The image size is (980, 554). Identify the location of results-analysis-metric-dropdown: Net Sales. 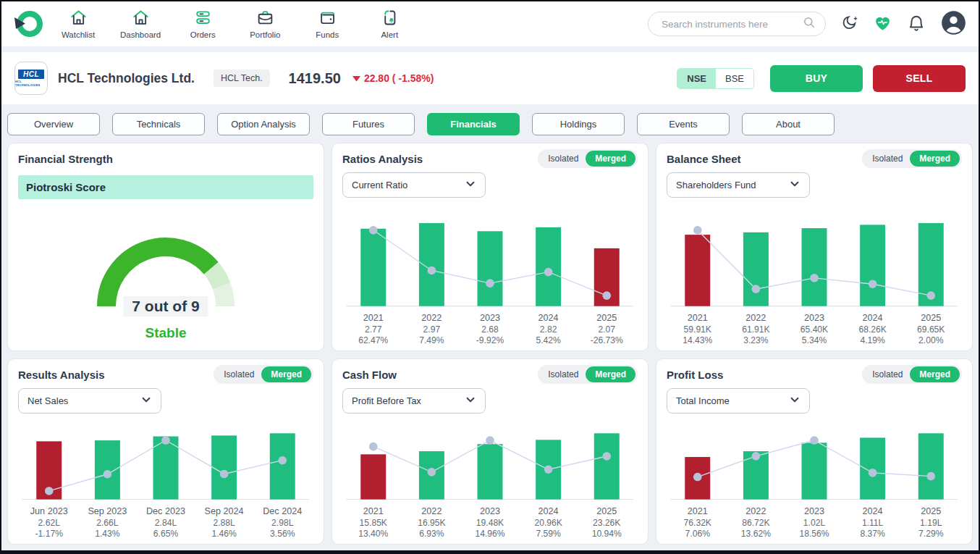
(90, 401).